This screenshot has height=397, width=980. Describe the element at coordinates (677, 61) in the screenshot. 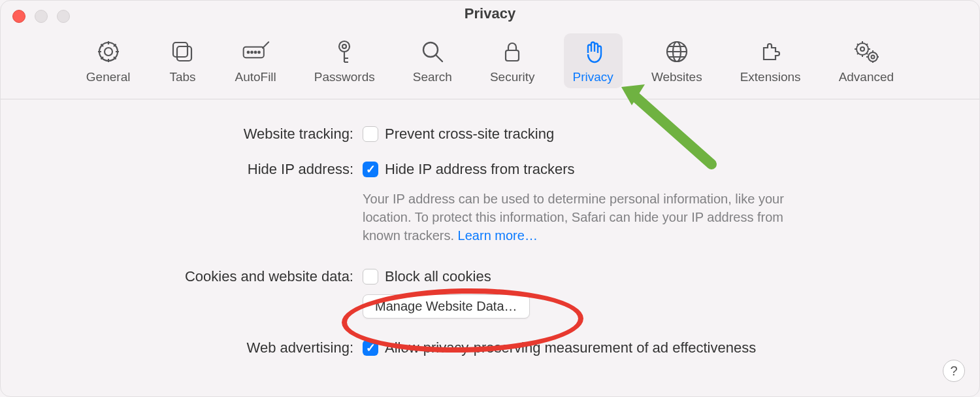

I see `tab-websites: Websites` at that location.